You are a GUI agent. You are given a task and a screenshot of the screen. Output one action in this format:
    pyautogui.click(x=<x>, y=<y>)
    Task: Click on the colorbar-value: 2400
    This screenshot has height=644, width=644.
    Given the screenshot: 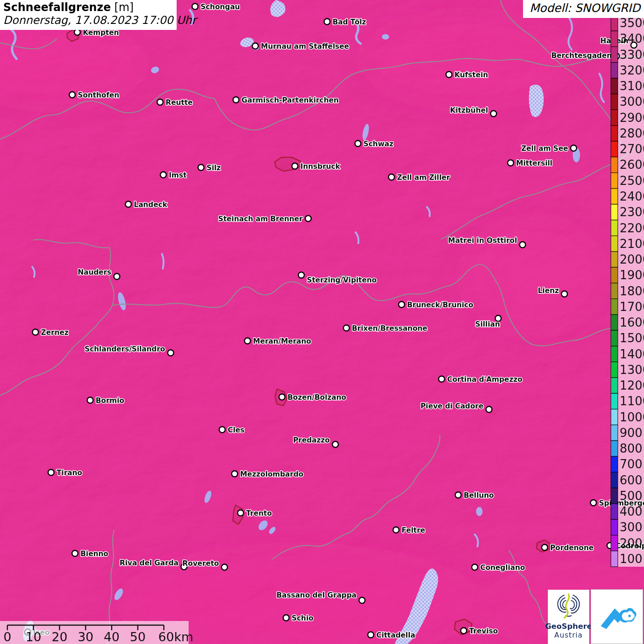 What is the action you would take?
    pyautogui.click(x=632, y=196)
    